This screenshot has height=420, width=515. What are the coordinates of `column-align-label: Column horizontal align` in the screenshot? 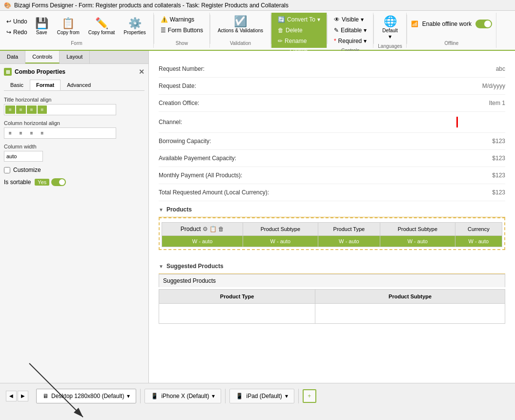 It's located at (74, 123).